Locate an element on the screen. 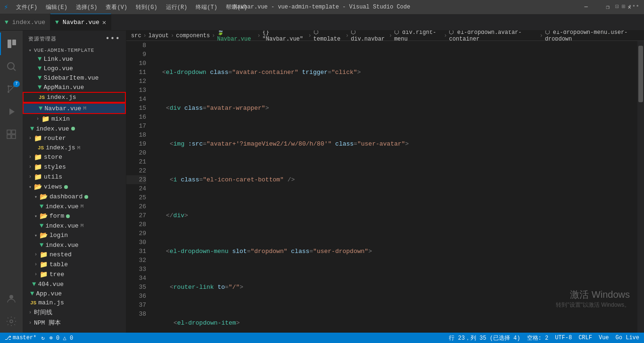  tab-navbar-vue: ▼ Navbar.vue ✕ is located at coordinates (81, 22).